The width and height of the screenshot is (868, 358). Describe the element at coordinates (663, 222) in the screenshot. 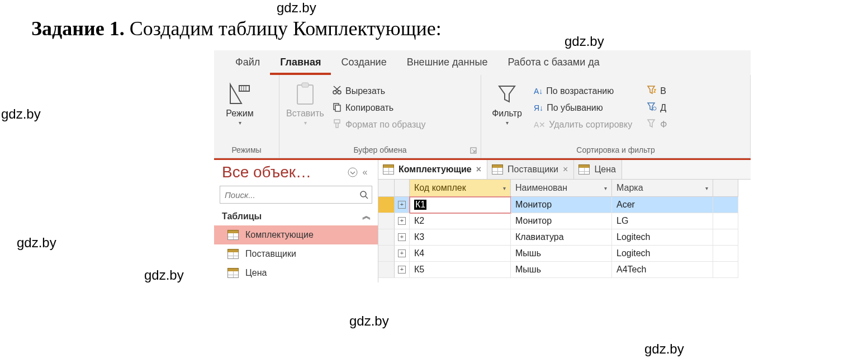

I see `cell-brand: LG` at that location.